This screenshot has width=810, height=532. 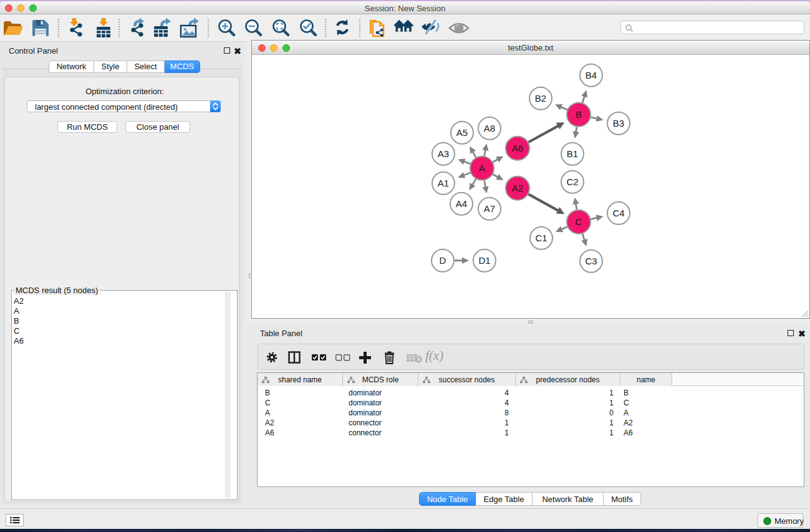 I want to click on svg-text: C1, so click(x=541, y=238).